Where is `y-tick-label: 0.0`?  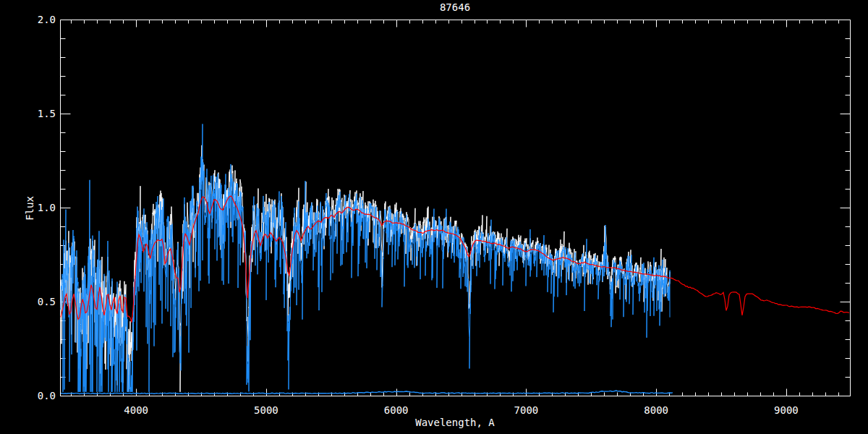
y-tick-label: 0.0 is located at coordinates (46, 396).